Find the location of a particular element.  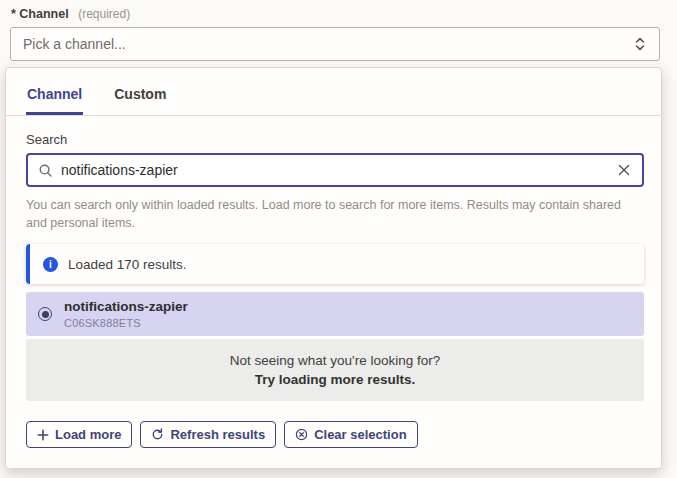

dropdown-footer: Load more Refresh results Clear selectio… is located at coordinates (335, 434).